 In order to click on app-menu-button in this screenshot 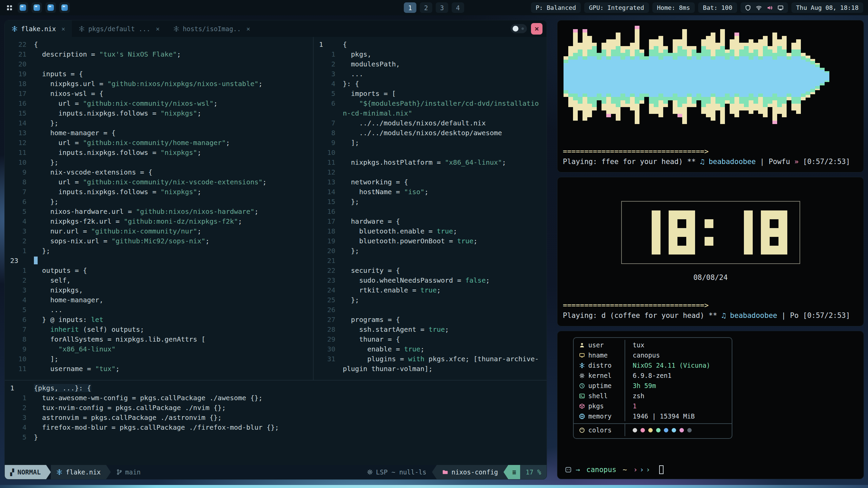, I will do `click(9, 8)`.